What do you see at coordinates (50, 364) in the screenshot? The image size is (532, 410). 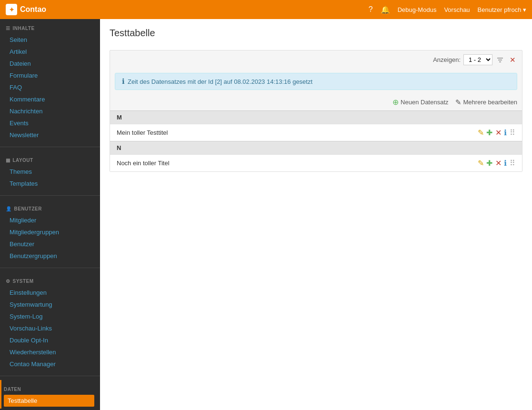 I see `sidebar-item-contao-manager: Contao Manager` at bounding box center [50, 364].